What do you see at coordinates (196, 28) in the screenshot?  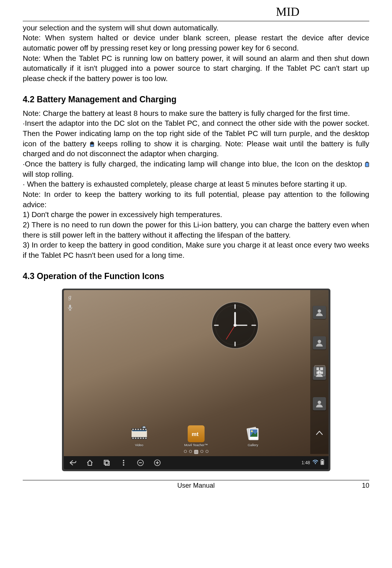 I see `paragraph: your selection and the system will shut …` at bounding box center [196, 28].